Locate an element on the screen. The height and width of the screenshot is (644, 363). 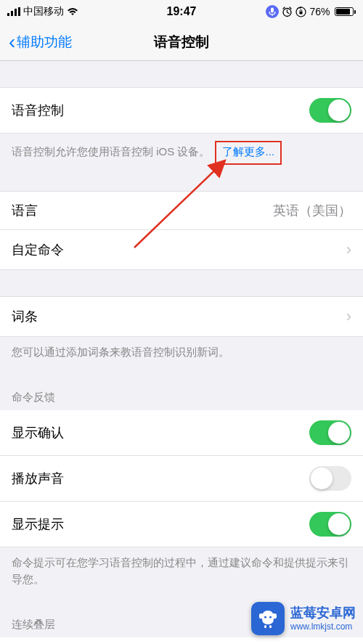
status-right: 76% is located at coordinates (276, 12).